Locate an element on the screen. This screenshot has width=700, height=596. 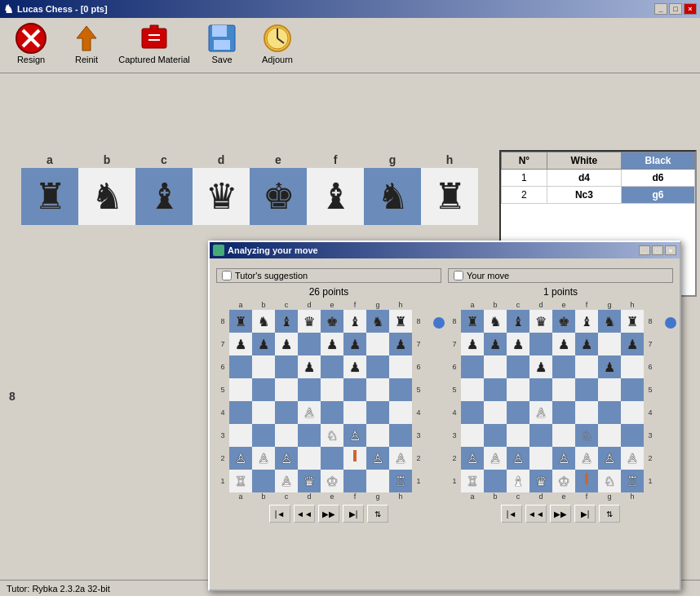
mini-rank-labels-2: 8 7 6 5 4 3 2 1 is located at coordinates (454, 401).